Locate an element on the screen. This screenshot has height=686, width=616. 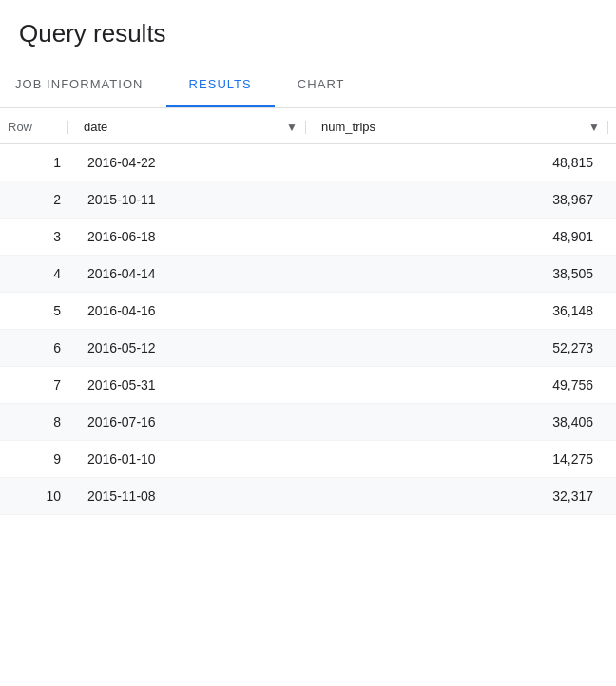
cell-row-num: 6 is located at coordinates (38, 348).